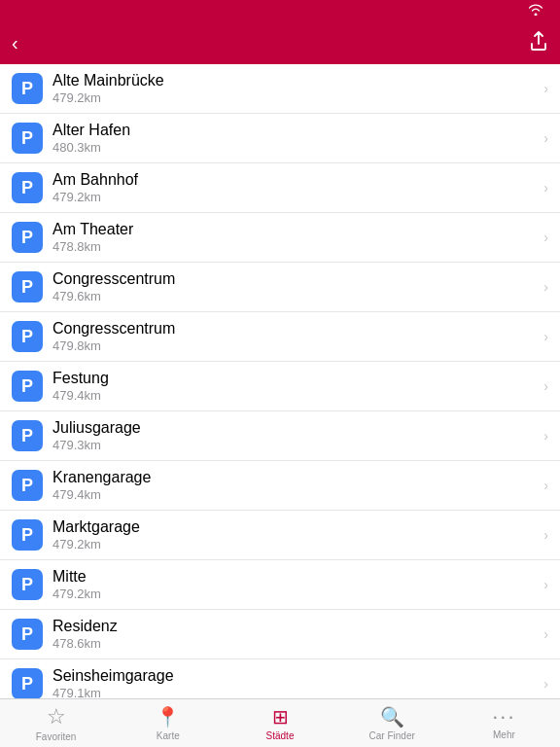 The width and height of the screenshot is (560, 747). What do you see at coordinates (56, 717) in the screenshot?
I see `star-icon: ☆` at bounding box center [56, 717].